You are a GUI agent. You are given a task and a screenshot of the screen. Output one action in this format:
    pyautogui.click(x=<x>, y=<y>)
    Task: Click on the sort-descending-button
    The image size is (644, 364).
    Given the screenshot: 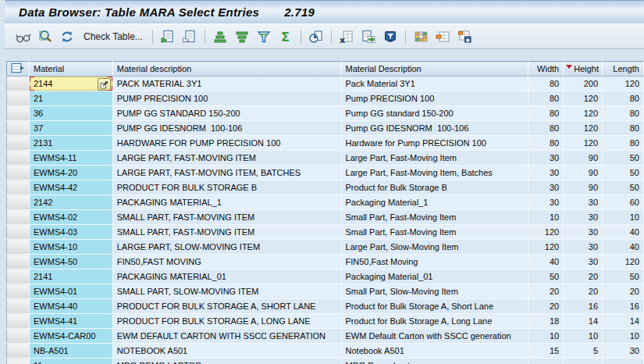 What is the action you would take?
    pyautogui.click(x=242, y=37)
    